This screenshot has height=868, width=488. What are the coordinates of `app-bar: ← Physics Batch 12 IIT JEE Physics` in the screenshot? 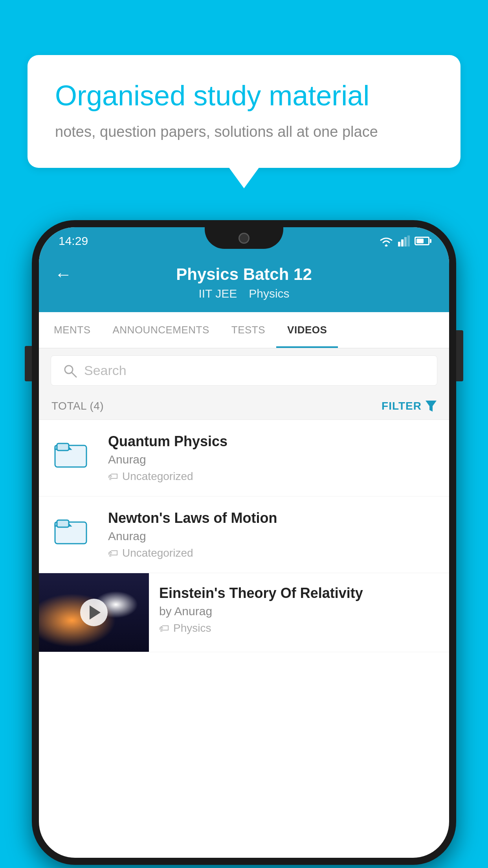 It's located at (244, 283).